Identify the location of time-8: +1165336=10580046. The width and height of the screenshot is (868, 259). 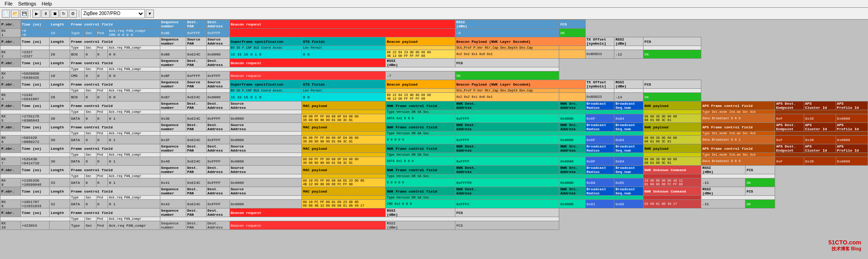
(35, 183).